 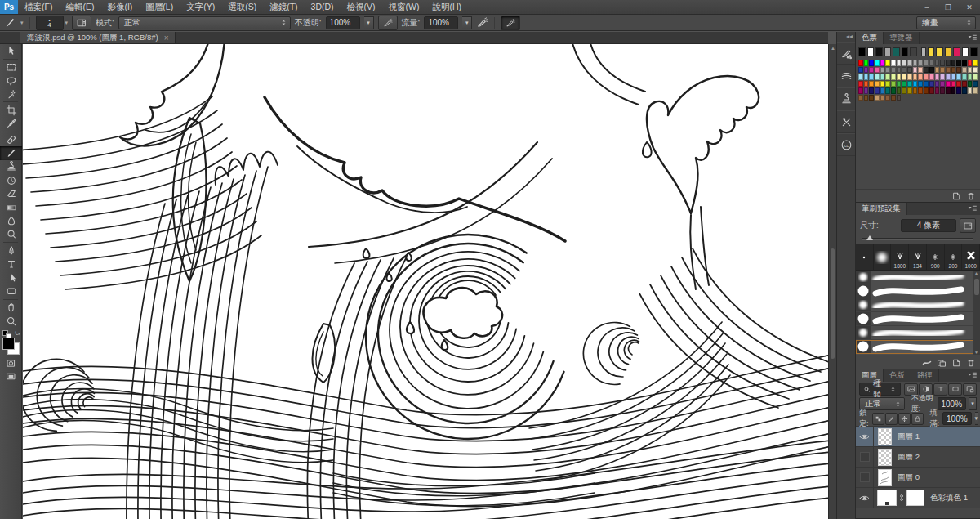 I want to click on filter-shape-button, so click(x=956, y=389).